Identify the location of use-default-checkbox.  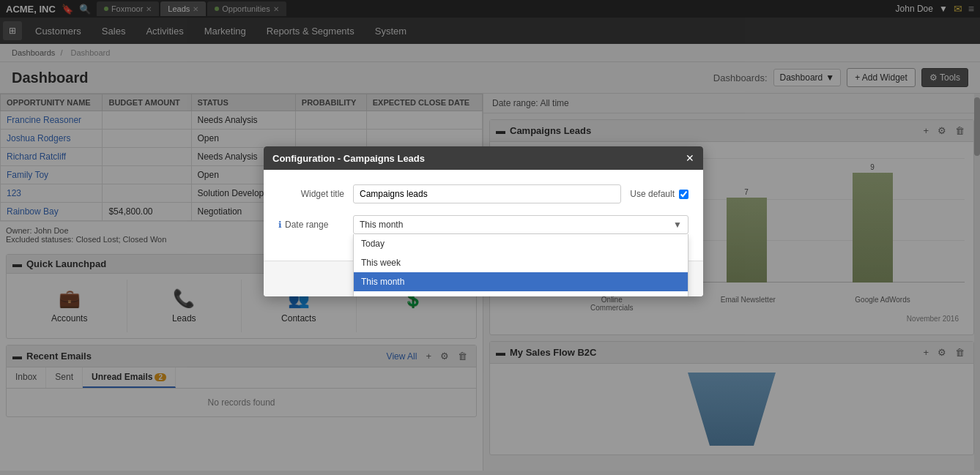
(684, 195).